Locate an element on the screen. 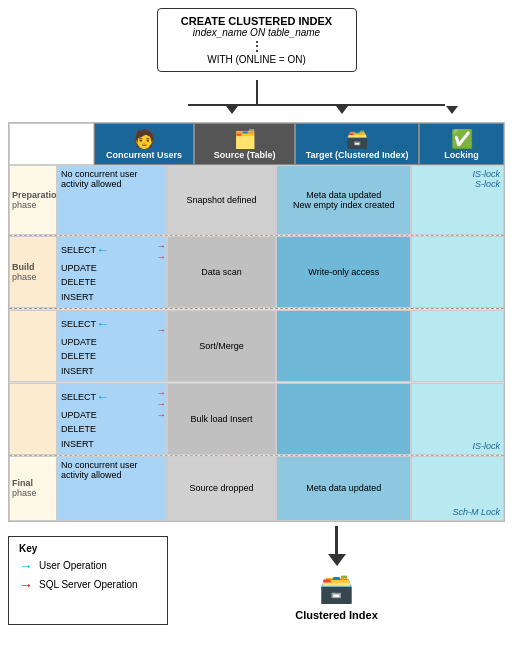 Image resolution: width=513 pixels, height=645 pixels. final-concurrent: No concurrent user activity allowed is located at coordinates (112, 488).